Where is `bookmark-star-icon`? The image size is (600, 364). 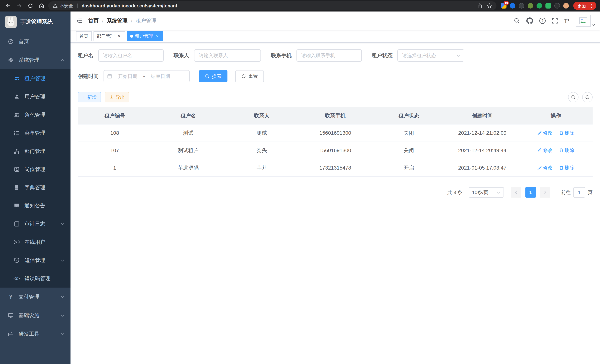
bookmark-star-icon is located at coordinates (489, 6).